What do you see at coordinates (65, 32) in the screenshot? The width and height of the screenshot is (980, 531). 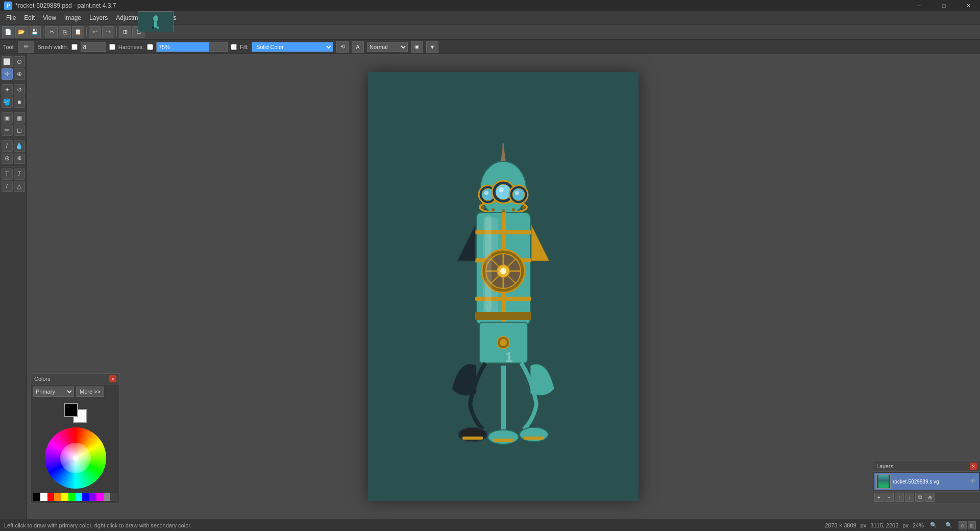 I see `toolbar-copy: ⎘` at bounding box center [65, 32].